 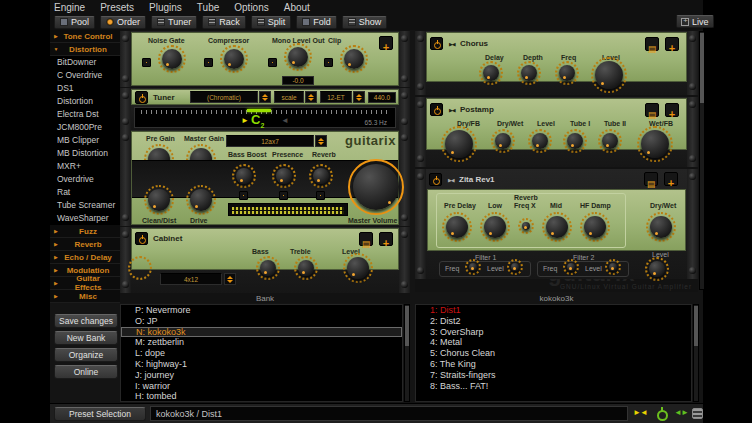 What do you see at coordinates (262, 364) in the screenshot?
I see `bank-row: K: highway-1` at bounding box center [262, 364].